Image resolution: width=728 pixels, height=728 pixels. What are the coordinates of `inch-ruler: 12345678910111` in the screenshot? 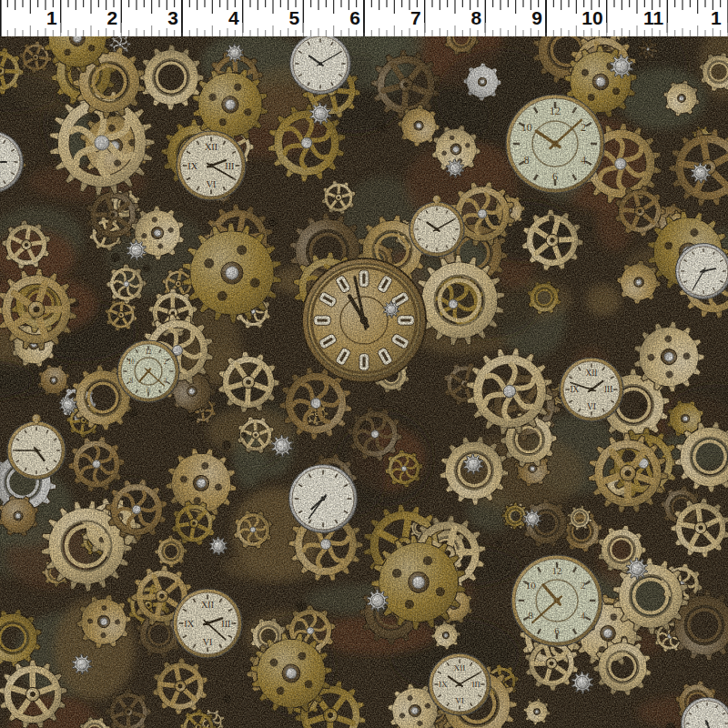 It's located at (364, 18).